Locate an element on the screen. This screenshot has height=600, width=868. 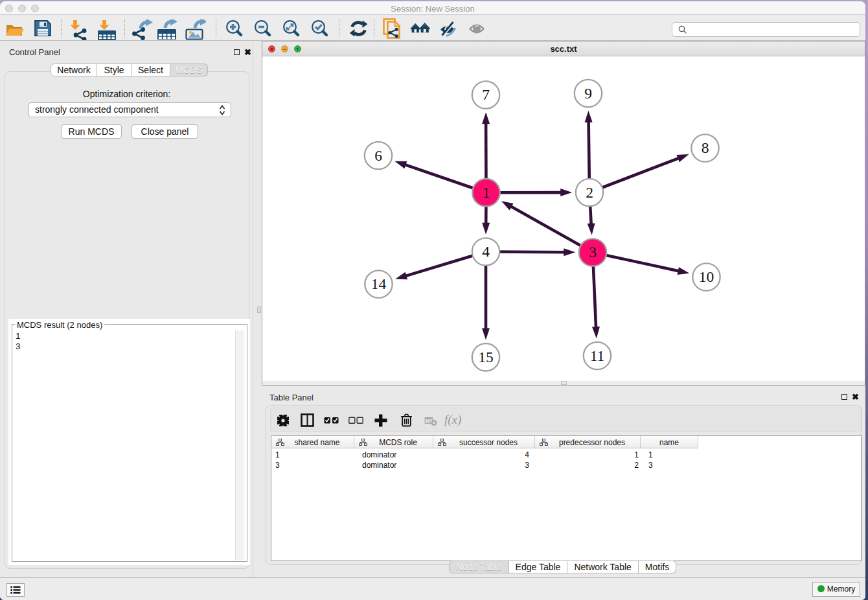
svg-text: 1 is located at coordinates (486, 192).